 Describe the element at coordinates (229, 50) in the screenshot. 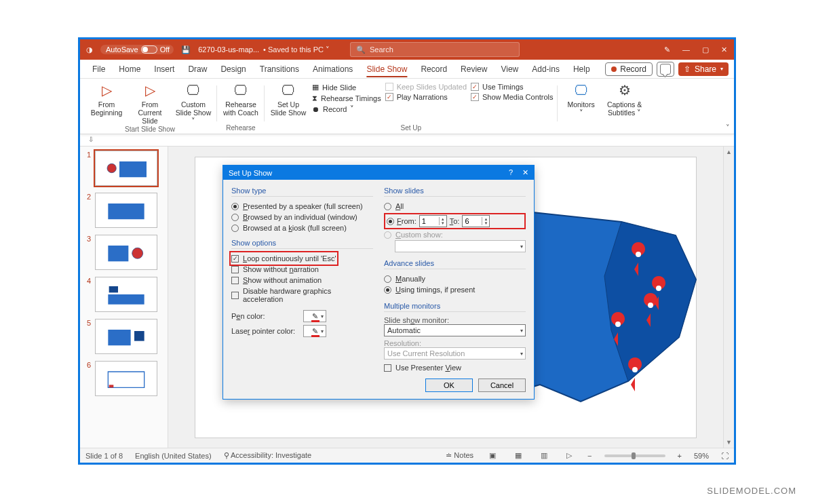

I see `document-name: 6270-03-us-map...` at that location.